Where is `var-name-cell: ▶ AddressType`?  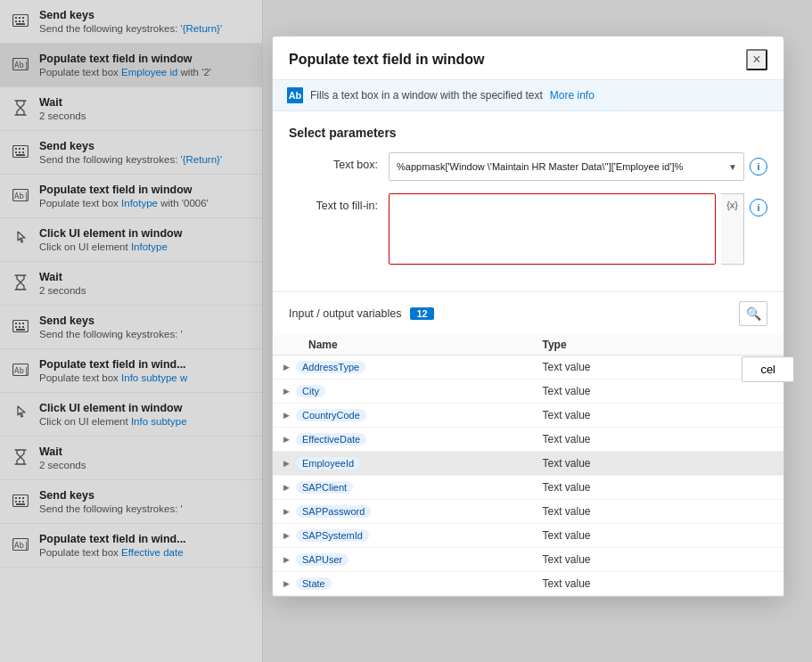
var-name-cell: ▶ AddressType is located at coordinates (401, 367).